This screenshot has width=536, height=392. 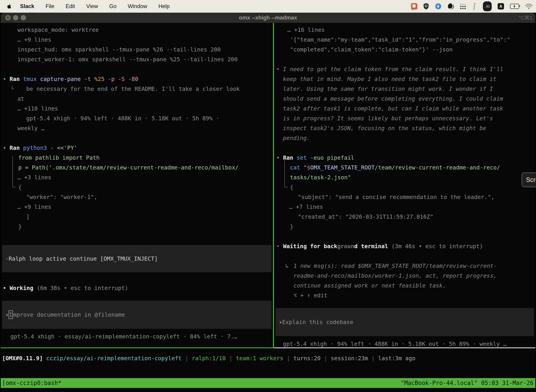 What do you see at coordinates (307, 358) in the screenshot?
I see `omx-turns: turns:20` at bounding box center [307, 358].